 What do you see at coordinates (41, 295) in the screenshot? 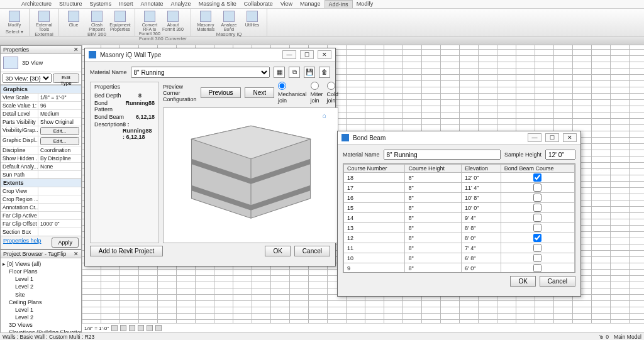
I see `tree-node: Site` at bounding box center [41, 295].